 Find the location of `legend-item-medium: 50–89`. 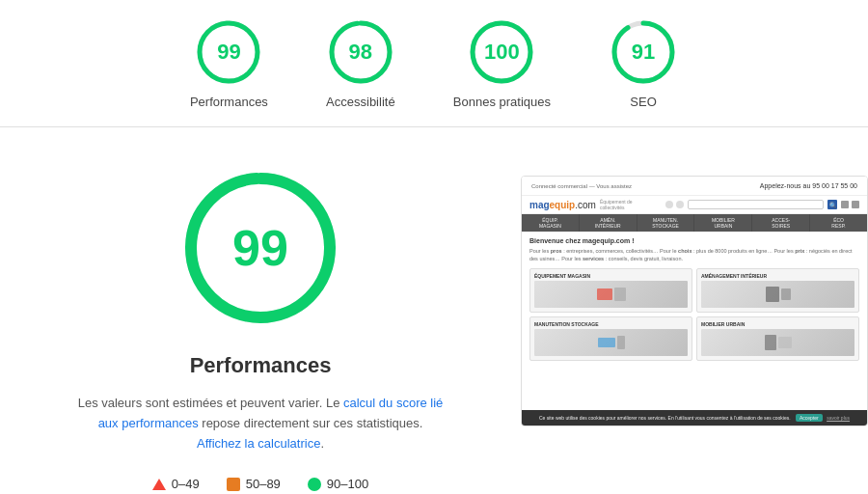

legend-item-medium: 50–89 is located at coordinates (254, 484).